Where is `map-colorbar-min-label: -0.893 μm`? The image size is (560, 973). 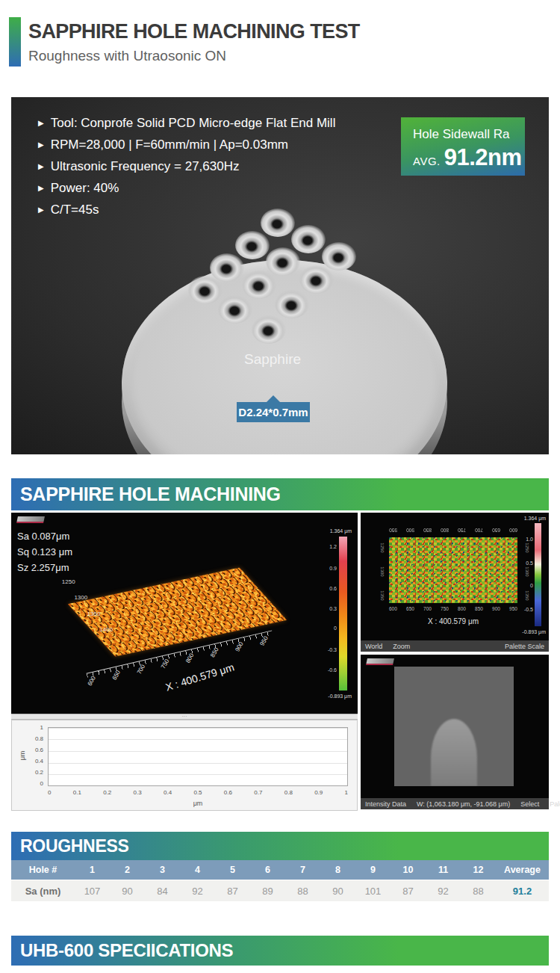
map-colorbar-min-label: -0.893 μm is located at coordinates (534, 632).